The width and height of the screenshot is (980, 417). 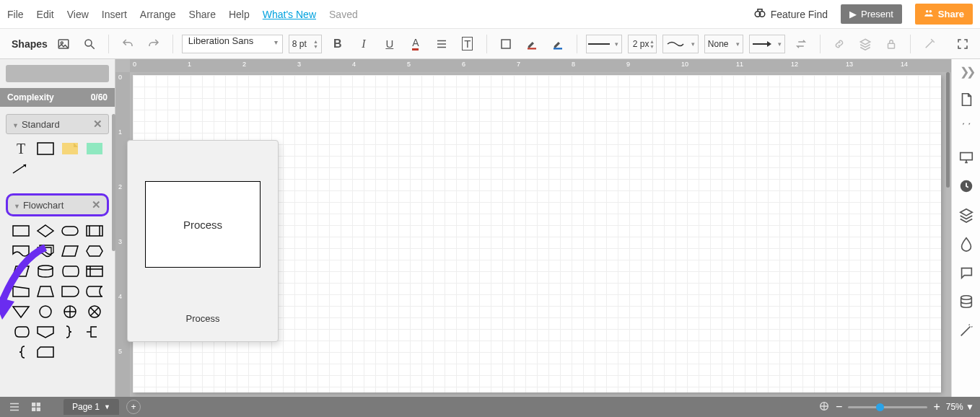 What do you see at coordinates (95, 271) in the screenshot?
I see `internal-shape` at bounding box center [95, 271].